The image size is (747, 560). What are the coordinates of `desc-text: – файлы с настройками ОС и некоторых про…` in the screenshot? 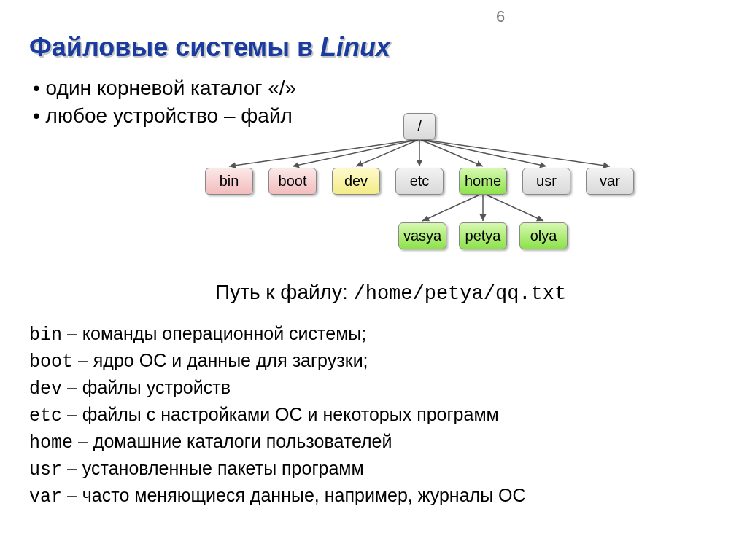 It's located at (280, 414).